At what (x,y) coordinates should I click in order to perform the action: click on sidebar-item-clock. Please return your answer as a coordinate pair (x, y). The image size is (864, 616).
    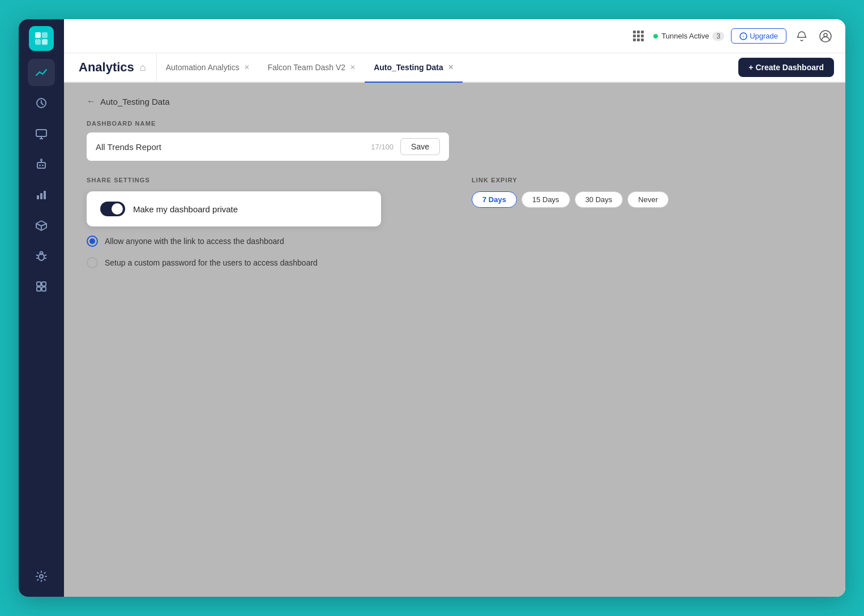
    Looking at the image, I should click on (41, 103).